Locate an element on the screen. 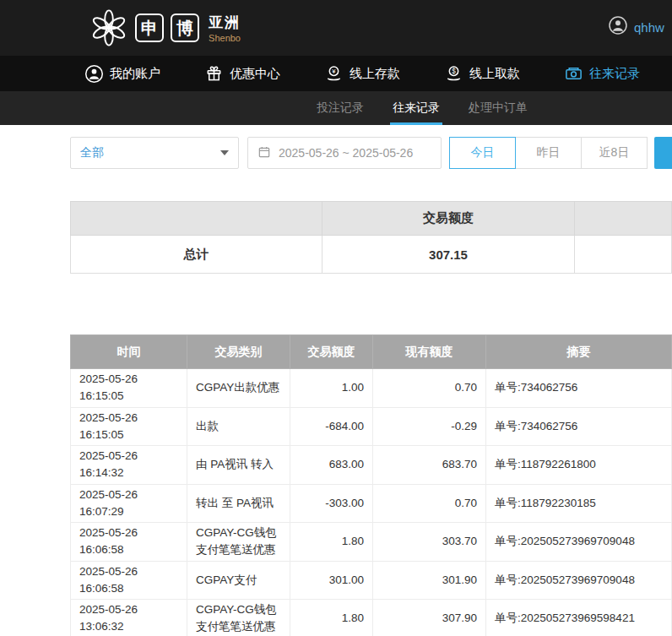  tab-betting-records: 投注记录 is located at coordinates (340, 108).